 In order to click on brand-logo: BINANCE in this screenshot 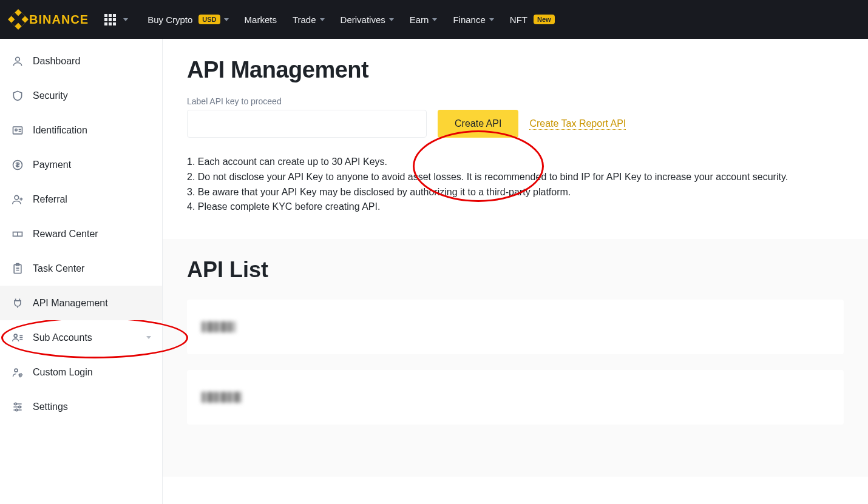, I will do `click(50, 19)`.